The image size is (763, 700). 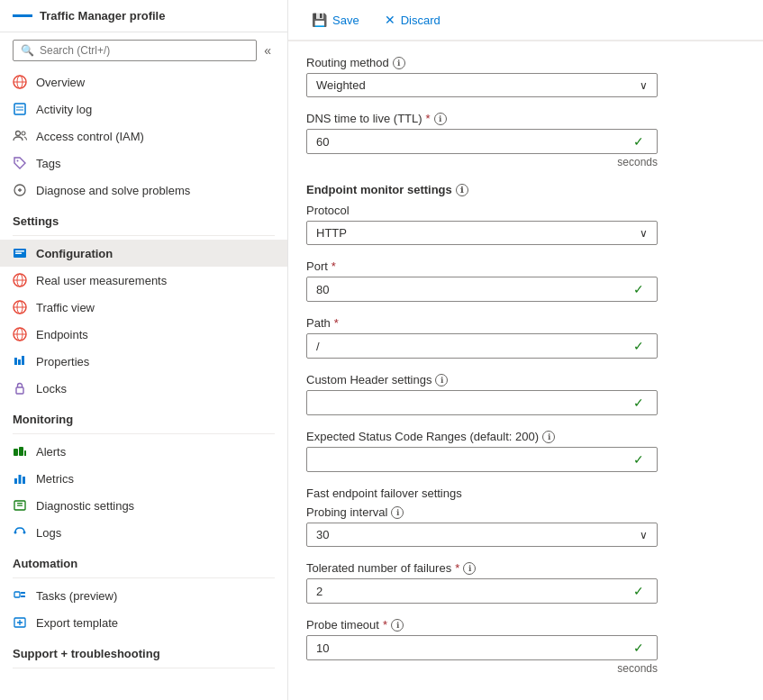 I want to click on toolbar: 💾 Save ✕ Discard, so click(x=526, y=20).